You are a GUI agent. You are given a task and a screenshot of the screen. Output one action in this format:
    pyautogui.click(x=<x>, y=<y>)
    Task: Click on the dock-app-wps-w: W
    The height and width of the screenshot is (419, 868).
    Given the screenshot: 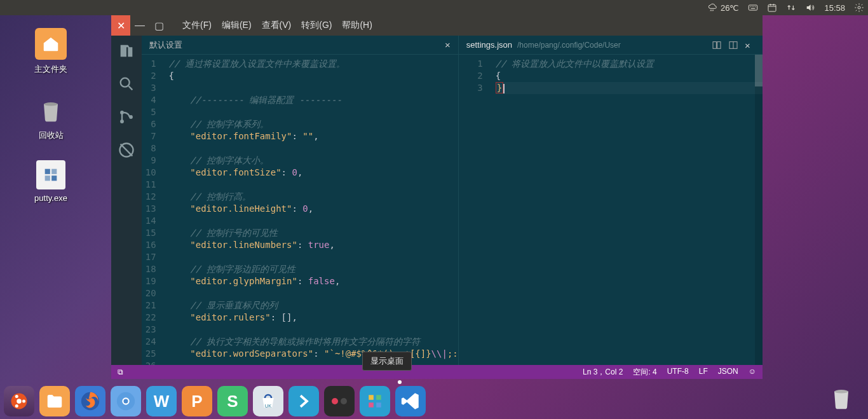 What is the action you would take?
    pyautogui.click(x=161, y=401)
    